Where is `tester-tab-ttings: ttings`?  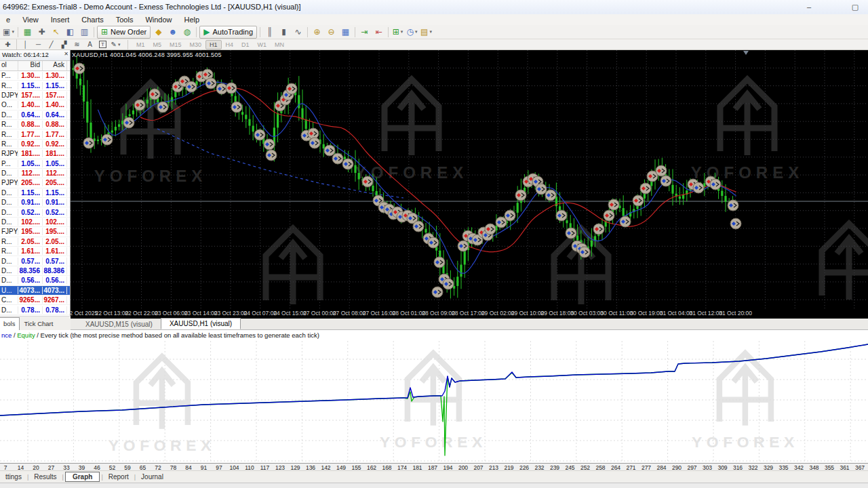
tester-tab-ttings: ttings is located at coordinates (14, 477).